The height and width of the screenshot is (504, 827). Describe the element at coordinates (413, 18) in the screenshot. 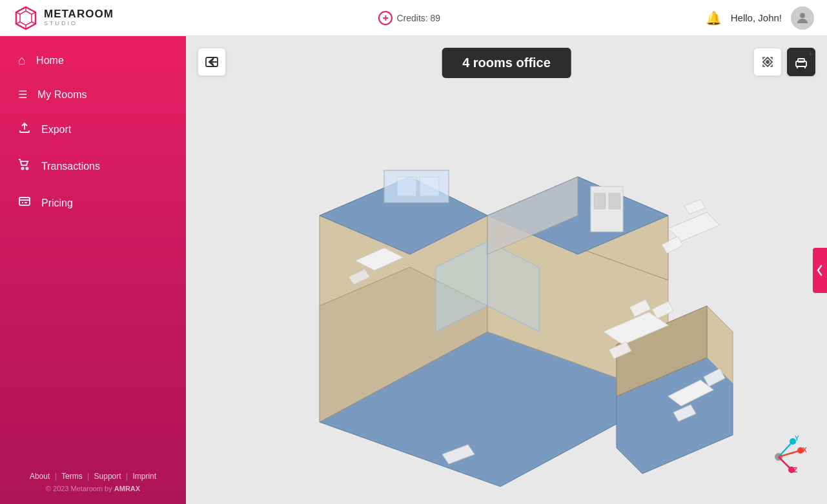

I see `header: METAROOM STUDIO + Credits: 89 🔔 Hello, J…` at that location.